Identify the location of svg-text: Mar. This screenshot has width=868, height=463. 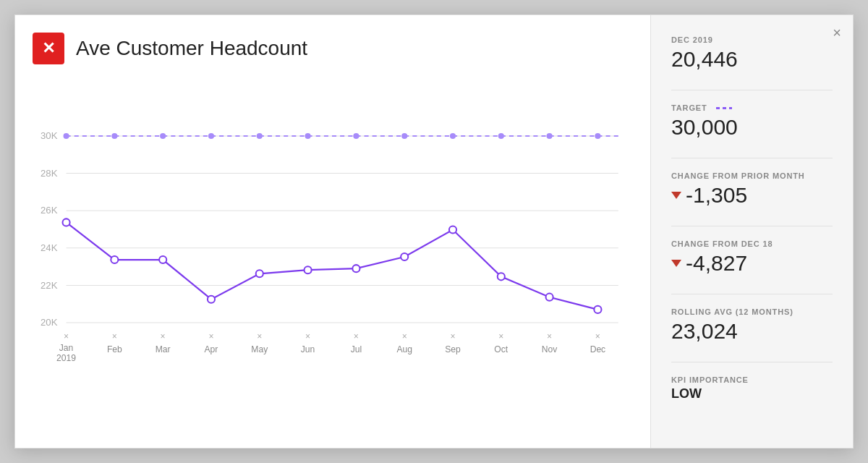
(163, 349).